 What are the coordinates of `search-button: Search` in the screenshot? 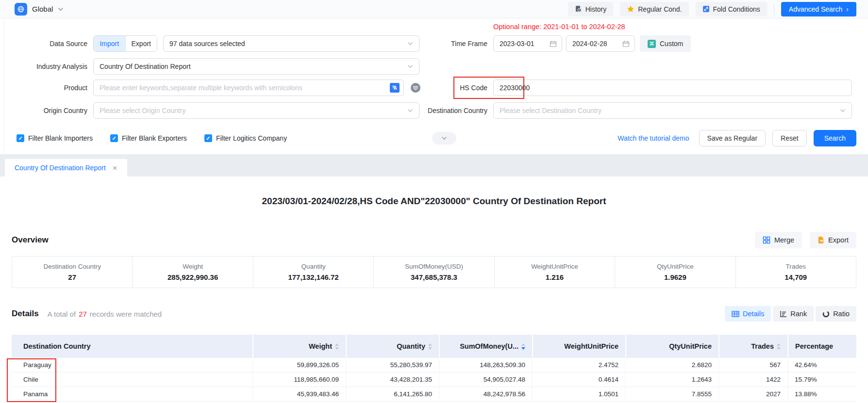 It's located at (835, 138).